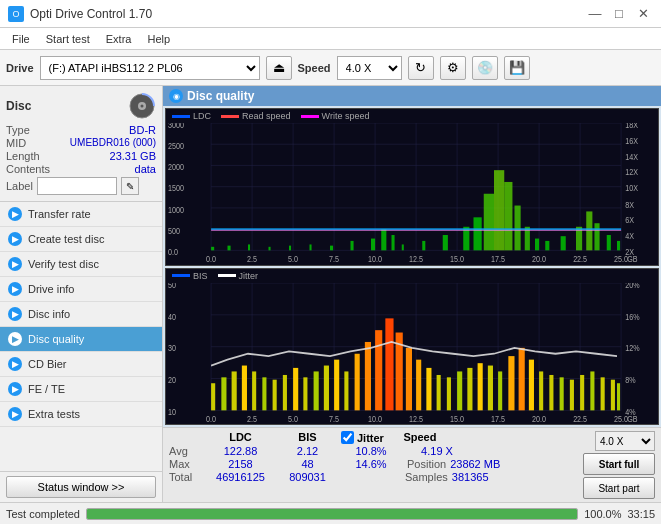  I want to click on disc-mid-row: MID UMEBDR016 (000), so click(81, 143).